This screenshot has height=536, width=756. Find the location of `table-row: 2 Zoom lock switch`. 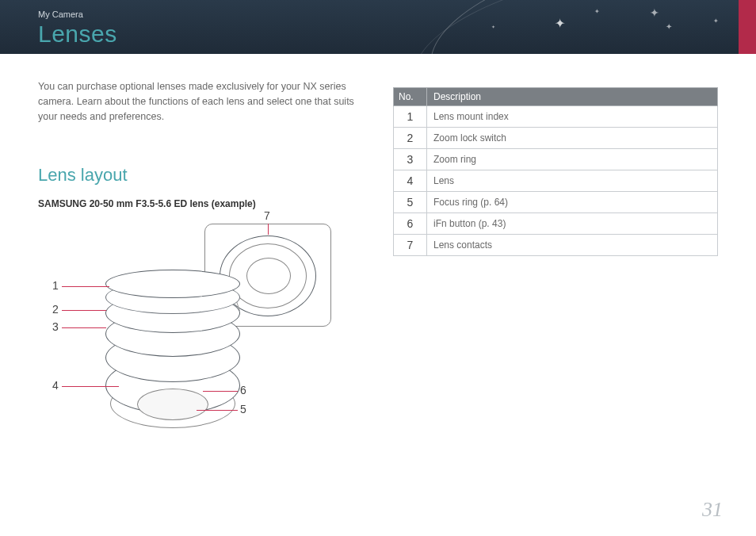

table-row: 2 Zoom lock switch is located at coordinates (556, 138).